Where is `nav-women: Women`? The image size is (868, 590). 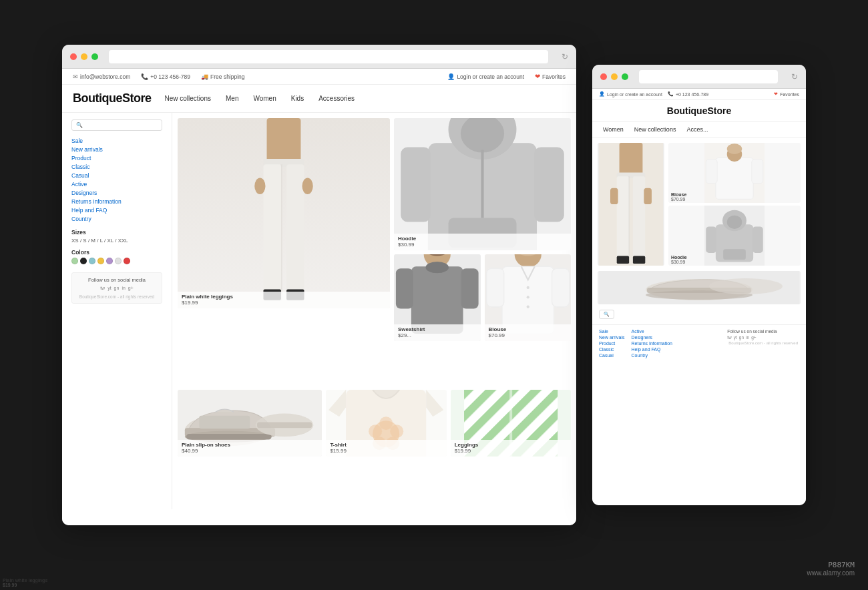 nav-women: Women is located at coordinates (264, 99).